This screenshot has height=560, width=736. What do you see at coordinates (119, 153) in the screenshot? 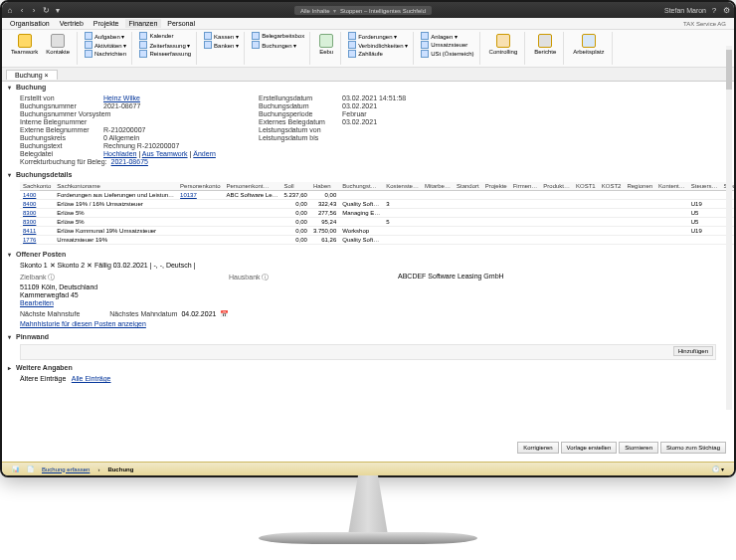
I see `link-hochladen: Hochladen` at bounding box center [119, 153].